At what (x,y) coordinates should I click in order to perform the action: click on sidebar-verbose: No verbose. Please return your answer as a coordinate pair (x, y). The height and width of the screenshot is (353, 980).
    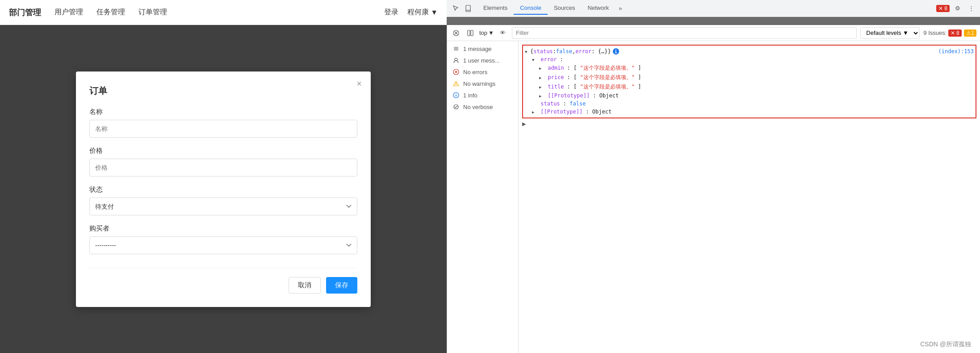
    Looking at the image, I should click on (482, 107).